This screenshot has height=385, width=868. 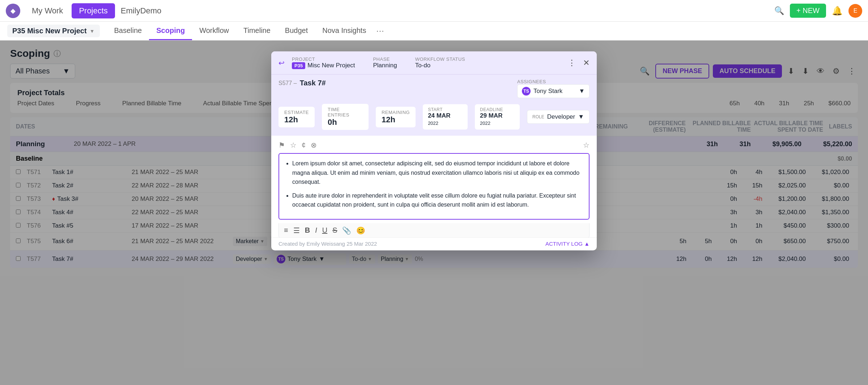 What do you see at coordinates (434, 89) in the screenshot?
I see `modal-task-area: S577 – ASSIGNEES TS Tony Stark ▼` at bounding box center [434, 89].